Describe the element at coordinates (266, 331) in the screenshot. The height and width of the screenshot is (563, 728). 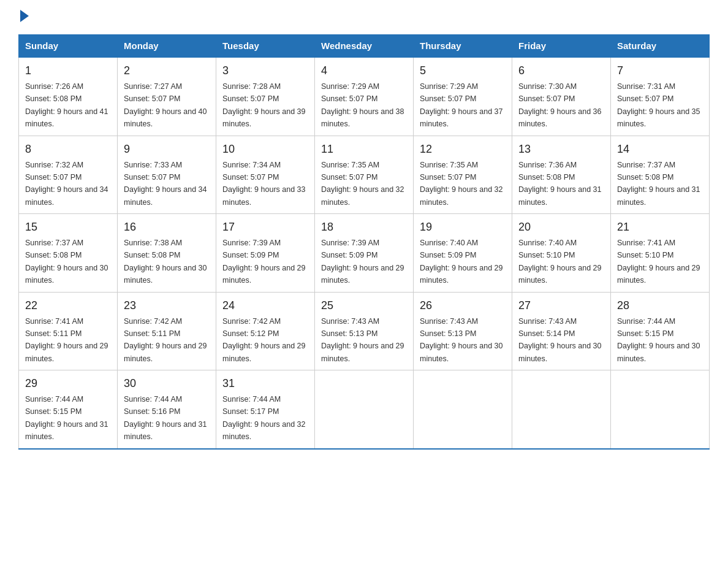
I see `calendar-cell: 24Sunrise: 7:42 AMSunset: 5:12 PMDayligh…` at that location.